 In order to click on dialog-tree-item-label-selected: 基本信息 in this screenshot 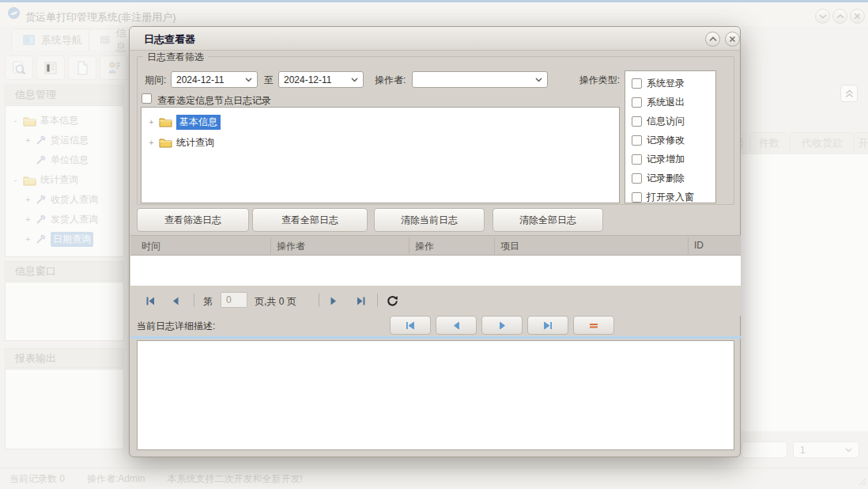, I will do `click(198, 122)`.